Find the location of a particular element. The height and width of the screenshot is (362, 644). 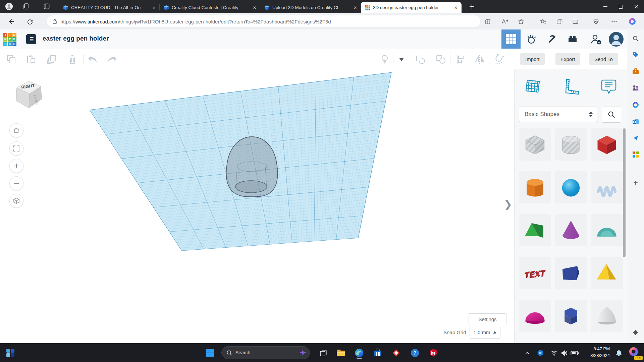

panel-collapse-handle: ❯ is located at coordinates (508, 204).